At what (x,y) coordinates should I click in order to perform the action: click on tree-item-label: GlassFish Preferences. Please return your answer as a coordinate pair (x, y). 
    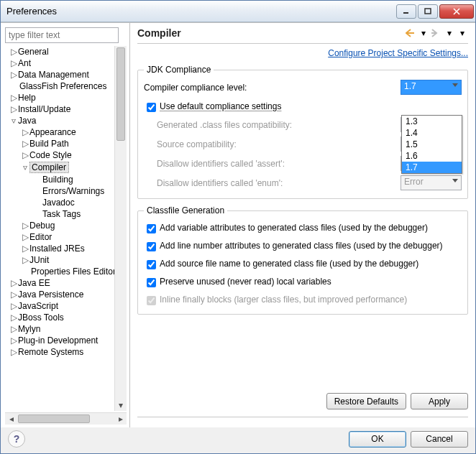
    Looking at the image, I should click on (63, 86).